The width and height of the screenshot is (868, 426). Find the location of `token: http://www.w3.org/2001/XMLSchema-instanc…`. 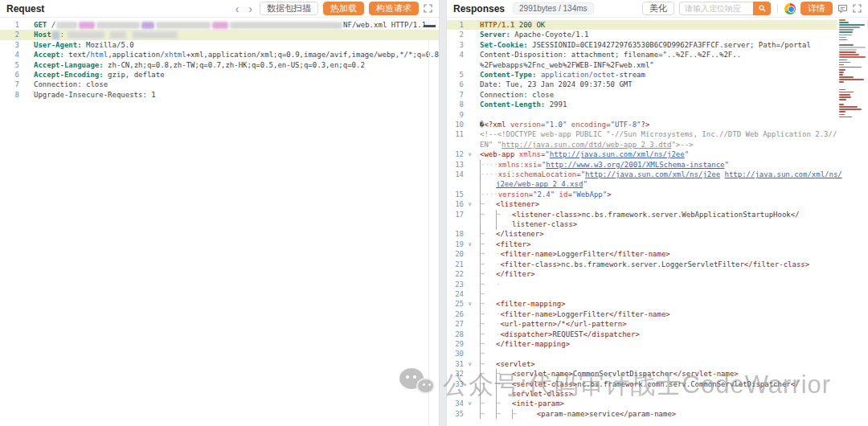

token: http://www.w3.org/2001/XMLSchema-instanc… is located at coordinates (635, 166).